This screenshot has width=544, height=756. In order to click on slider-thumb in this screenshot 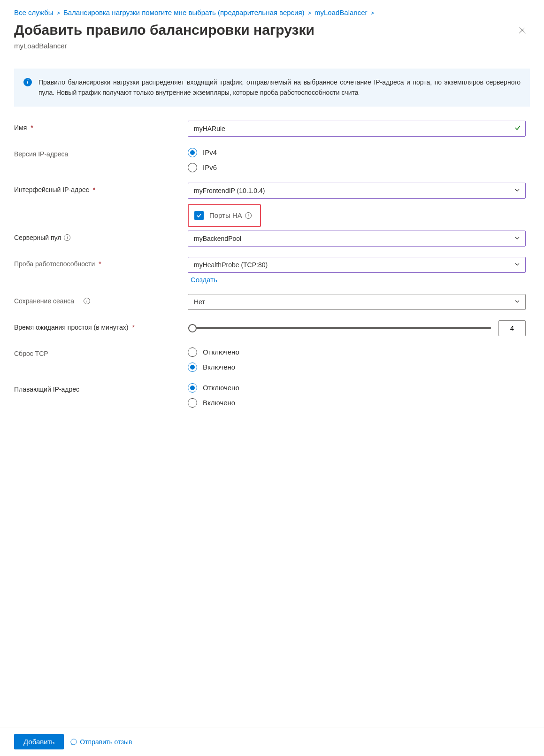, I will do `click(192, 328)`.